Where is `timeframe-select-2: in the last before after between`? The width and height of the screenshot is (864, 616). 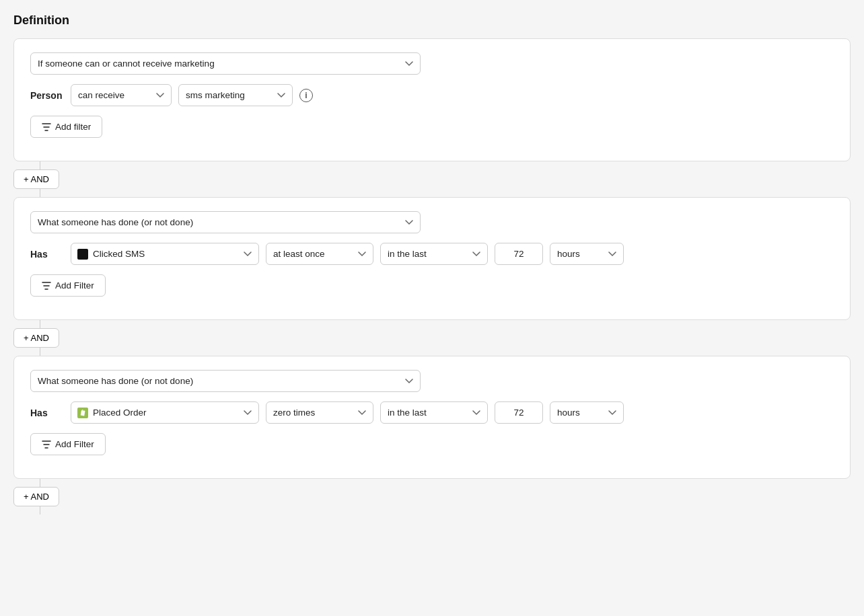 timeframe-select-2: in the last before after between is located at coordinates (434, 254).